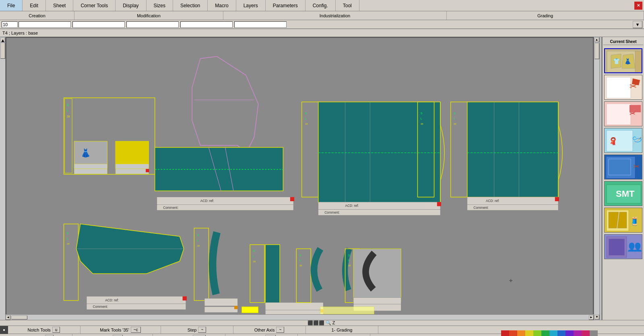 The image size is (644, 336). What do you see at coordinates (597, 179) in the screenshot?
I see `right-scrollbar: ▲ ▼` at bounding box center [597, 179].